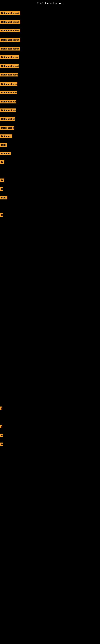  I want to click on bottleneck-badge: Bottl, so click(4, 198).